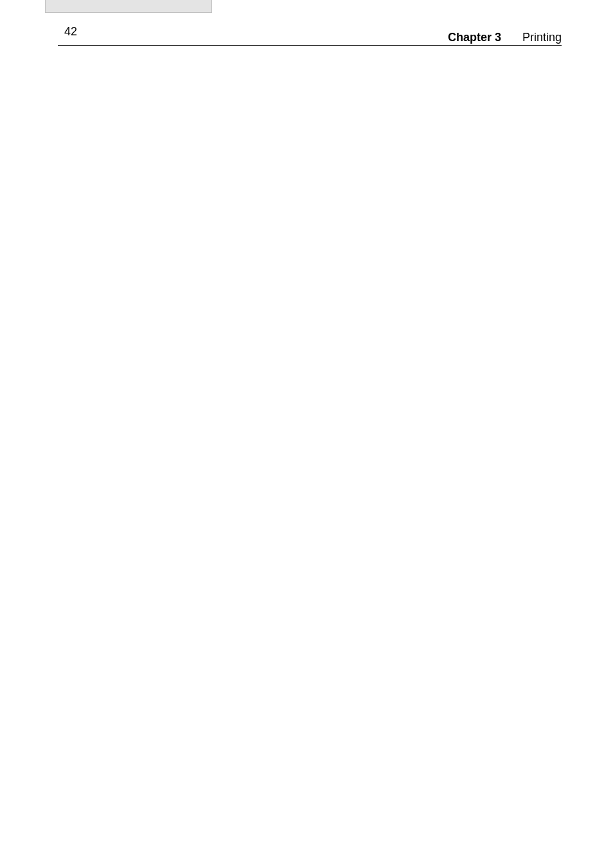  Describe the element at coordinates (129, 6) in the screenshot. I see `note-box` at that location.